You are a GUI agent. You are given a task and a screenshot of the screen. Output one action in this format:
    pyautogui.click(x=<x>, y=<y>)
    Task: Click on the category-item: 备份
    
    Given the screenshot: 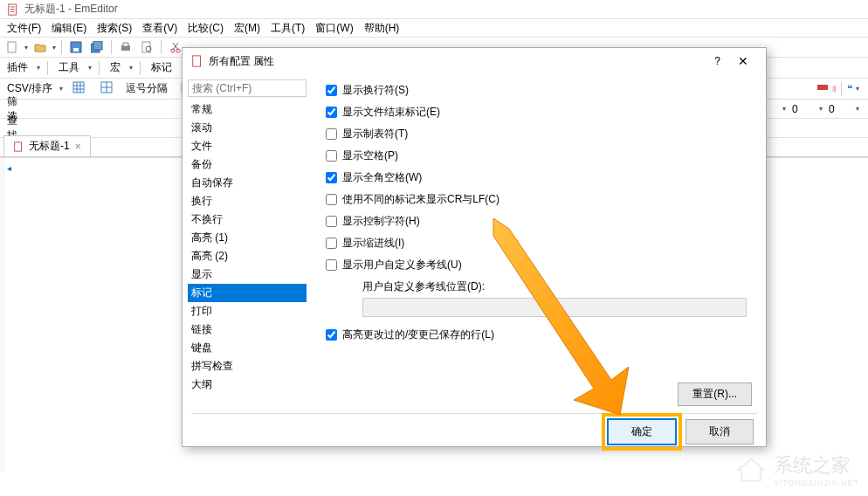 What is the action you would take?
    pyautogui.click(x=247, y=164)
    